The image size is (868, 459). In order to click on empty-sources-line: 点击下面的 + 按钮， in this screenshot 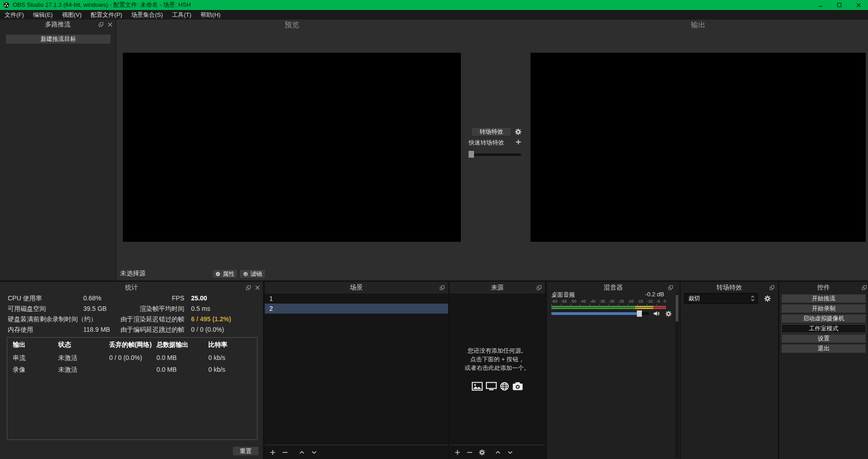, I will do `click(497, 359)`.